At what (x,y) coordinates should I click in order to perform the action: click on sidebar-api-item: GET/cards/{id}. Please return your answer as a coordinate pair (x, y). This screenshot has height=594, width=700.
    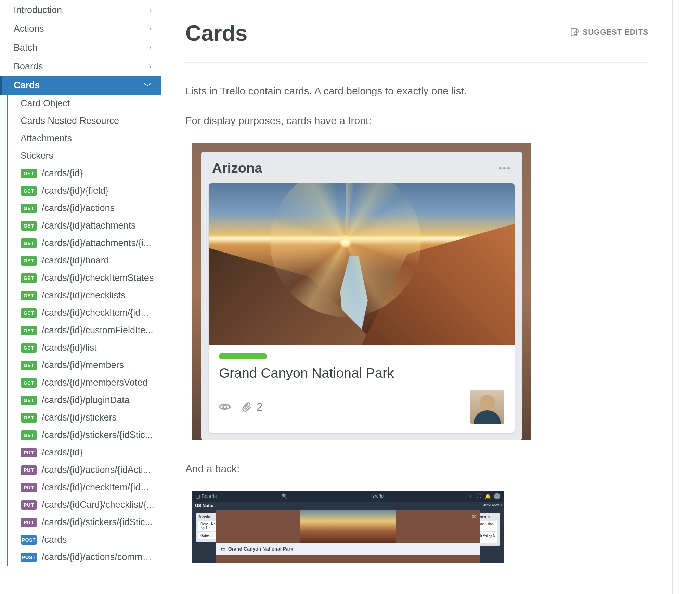
    Looking at the image, I should click on (85, 173).